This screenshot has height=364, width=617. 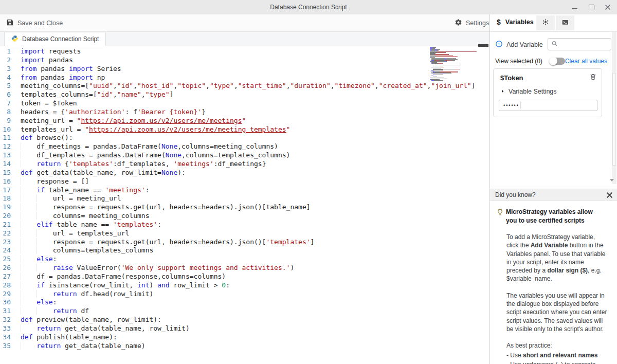 I want to click on tab-variables: $ Variables, so click(x=515, y=22).